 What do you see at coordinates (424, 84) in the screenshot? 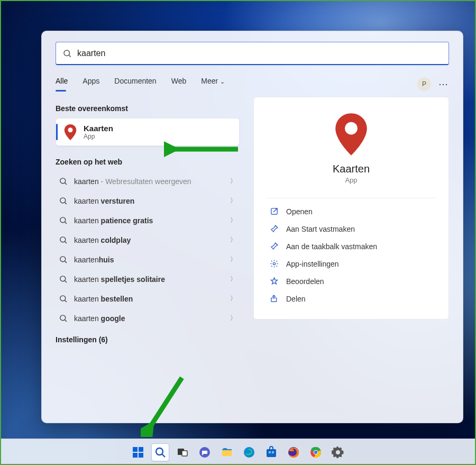
I see `user-avatar: P` at bounding box center [424, 84].